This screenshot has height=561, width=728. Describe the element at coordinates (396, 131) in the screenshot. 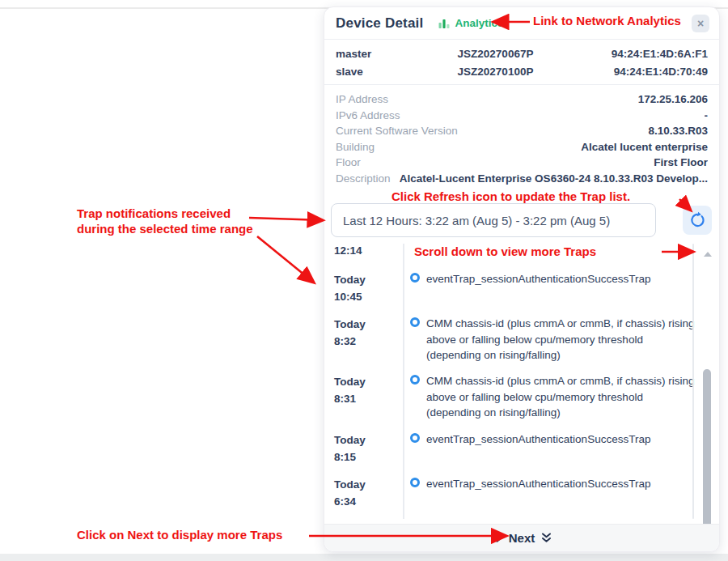

I see `field-label: Current Software Version` at that location.